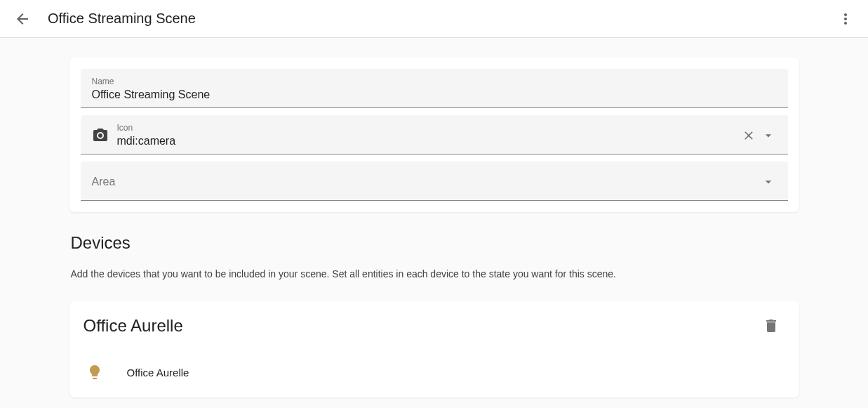 The width and height of the screenshot is (868, 408). I want to click on clear-icon-button, so click(749, 136).